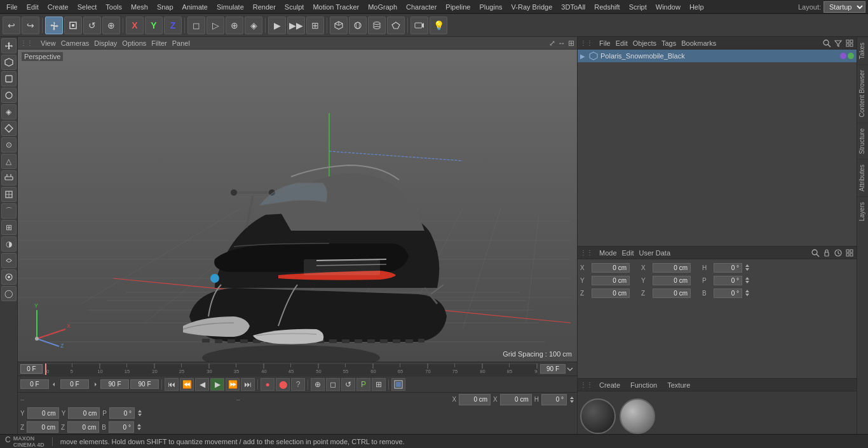 This screenshot has width=868, height=448. I want to click on tab-layers: Layers, so click(863, 211).